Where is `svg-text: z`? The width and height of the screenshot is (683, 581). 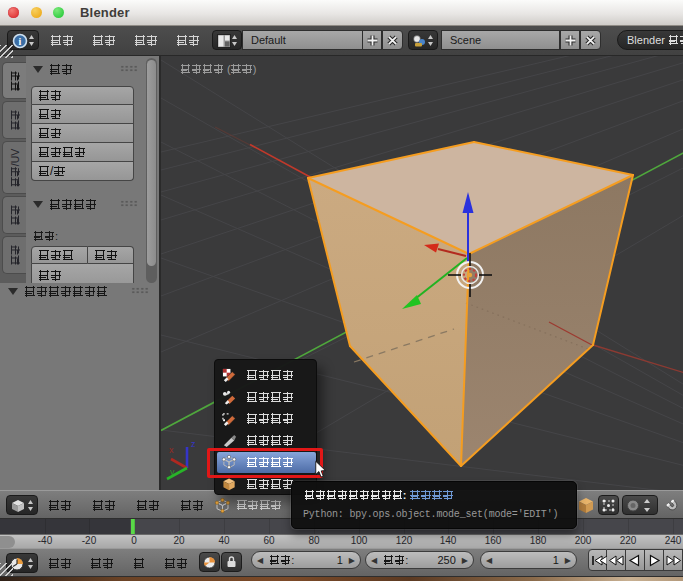
svg-text: z is located at coordinates (194, 444).